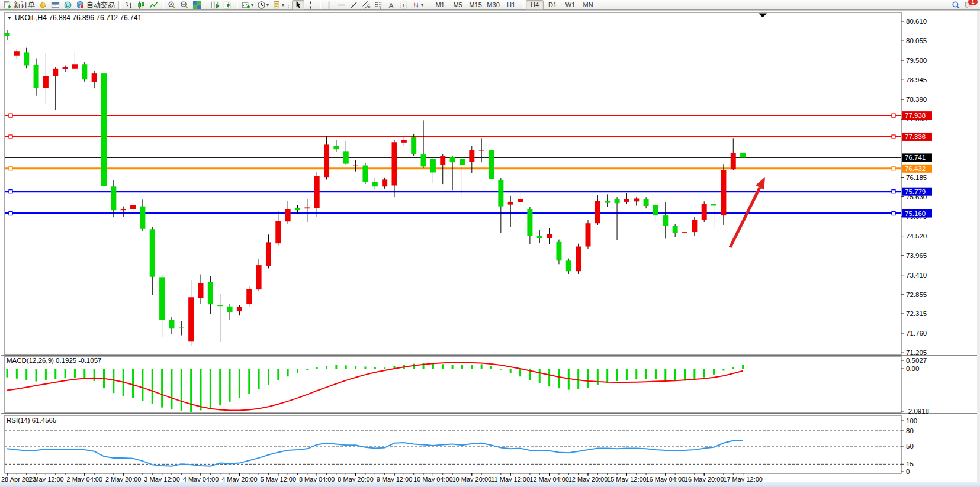  Describe the element at coordinates (915, 115) in the screenshot. I see `price-badge-label: 77.938` at that location.